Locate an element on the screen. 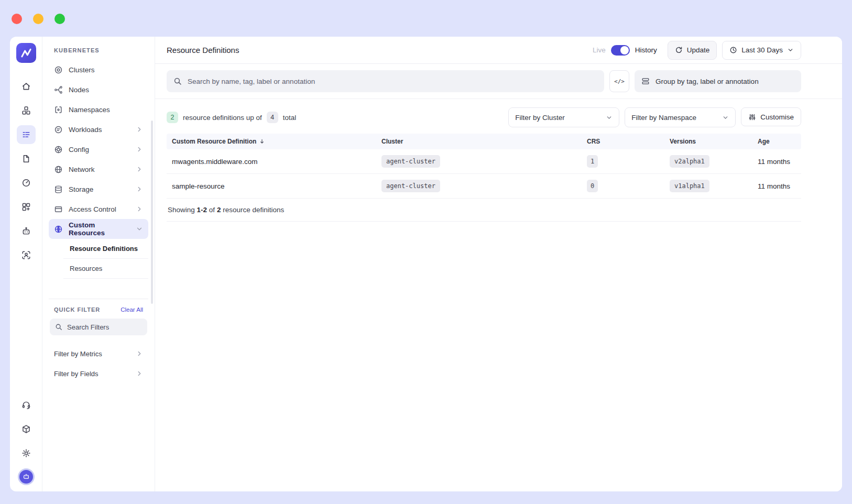 This screenshot has height=504, width=852. filter-by-namespace-select: Filter by Namespace is located at coordinates (680, 117).